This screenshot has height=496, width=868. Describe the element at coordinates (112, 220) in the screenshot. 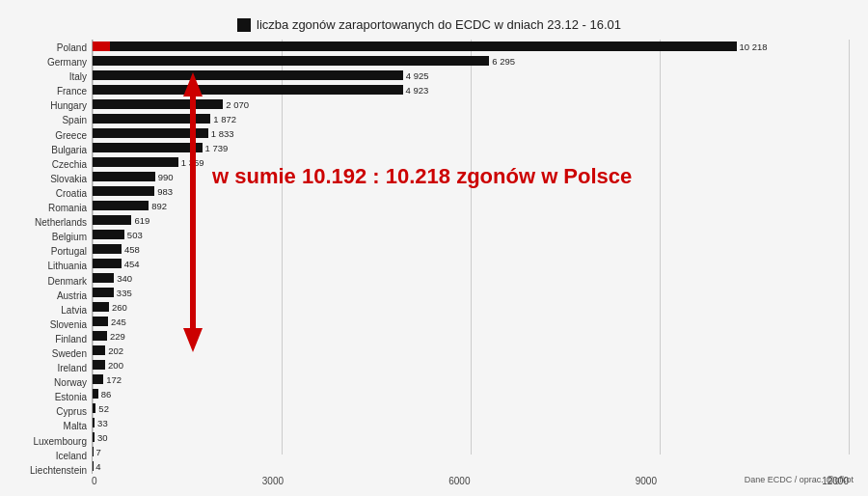

I see `bar-netherlands` at that location.